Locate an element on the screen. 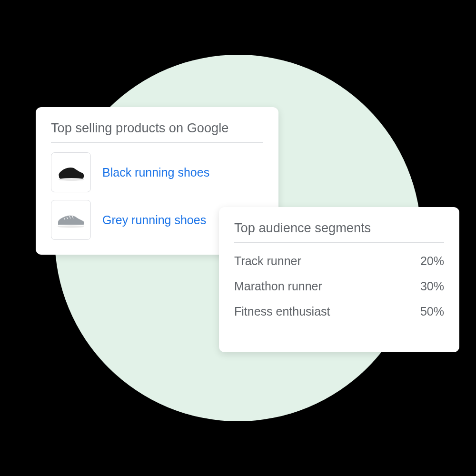  audience-segment-label: Track runner is located at coordinates (268, 261).